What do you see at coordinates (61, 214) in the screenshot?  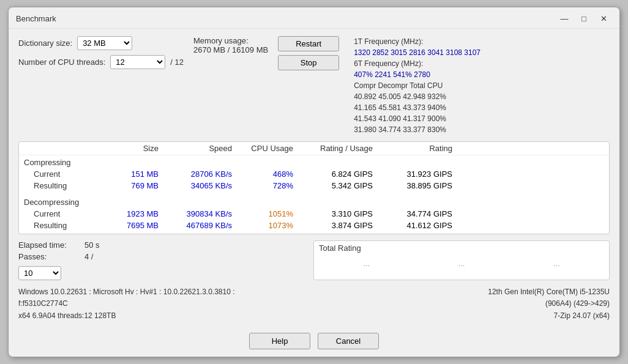 I see `decomp-current-label: Current` at bounding box center [61, 214].